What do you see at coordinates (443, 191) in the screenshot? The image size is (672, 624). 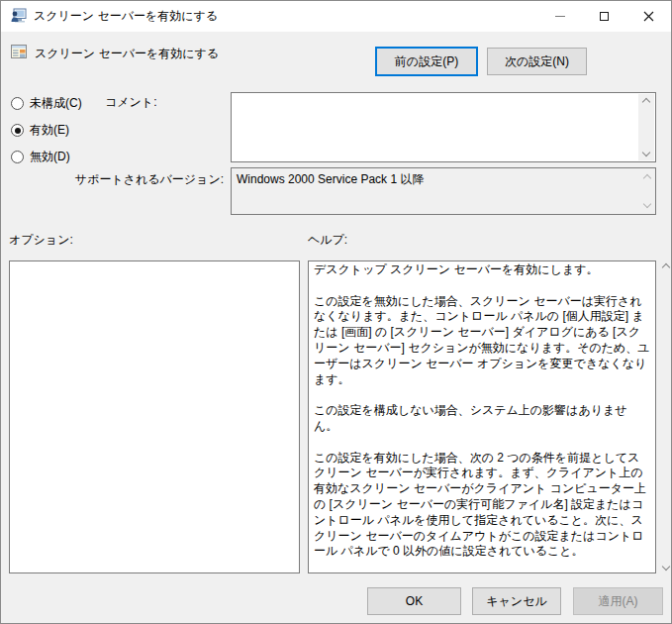 I see `supported-on-field: Windows 2000 Service Pack 1 以降` at bounding box center [443, 191].